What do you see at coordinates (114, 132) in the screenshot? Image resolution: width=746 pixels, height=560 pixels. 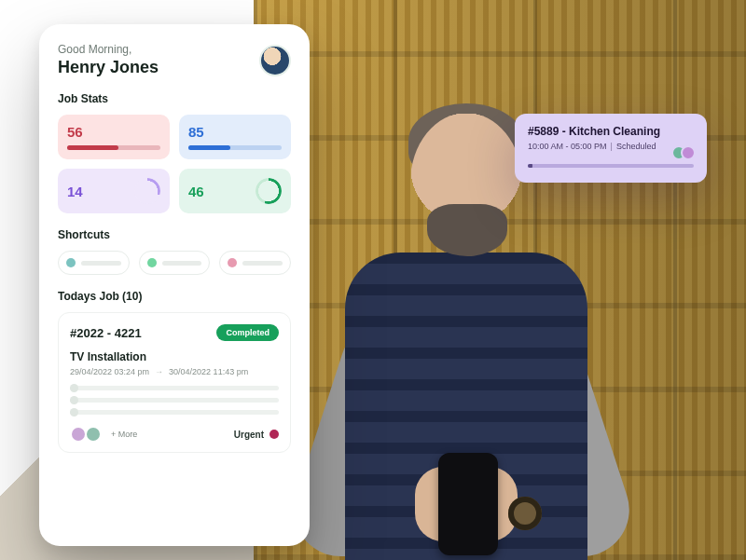 I see `stat-value: 56` at bounding box center [114, 132].